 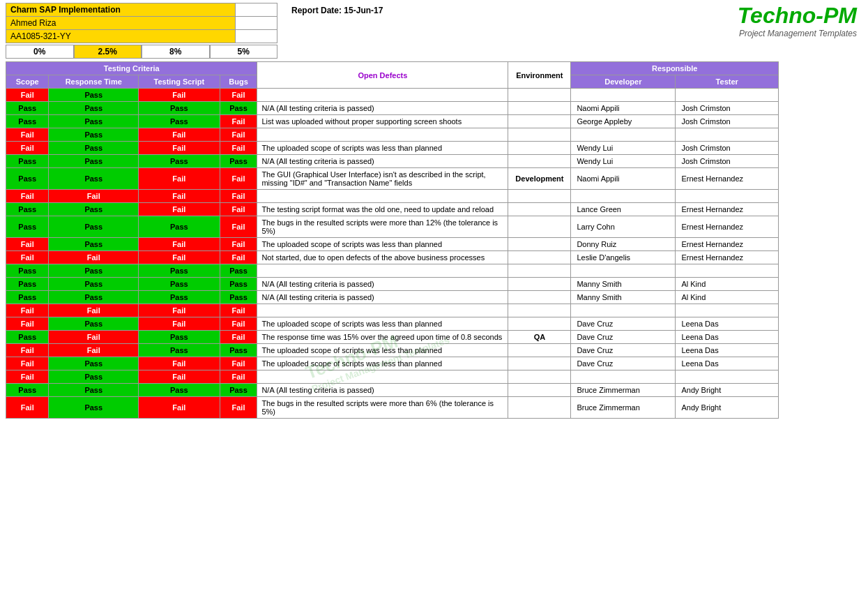 What do you see at coordinates (383, 75) in the screenshot?
I see `open-defects-header: Open Defects` at bounding box center [383, 75].